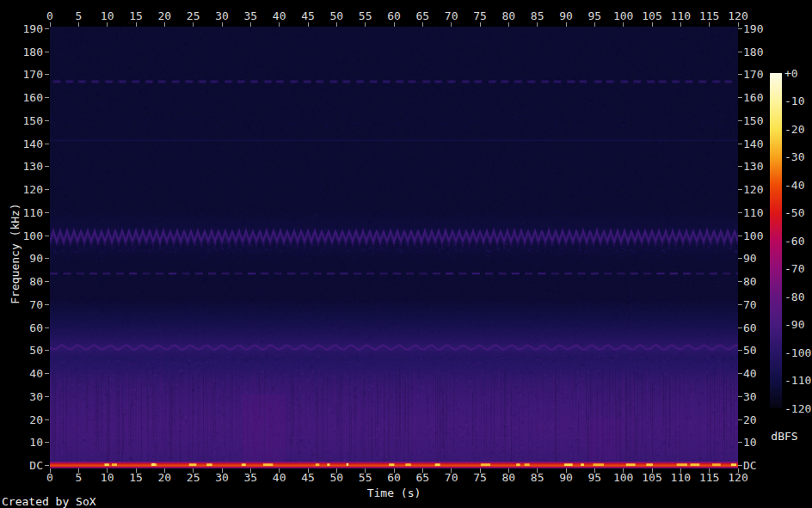 This screenshot has width=812, height=508. Describe the element at coordinates (795, 297) in the screenshot. I see `colorbar-tick-label: -80` at that location.